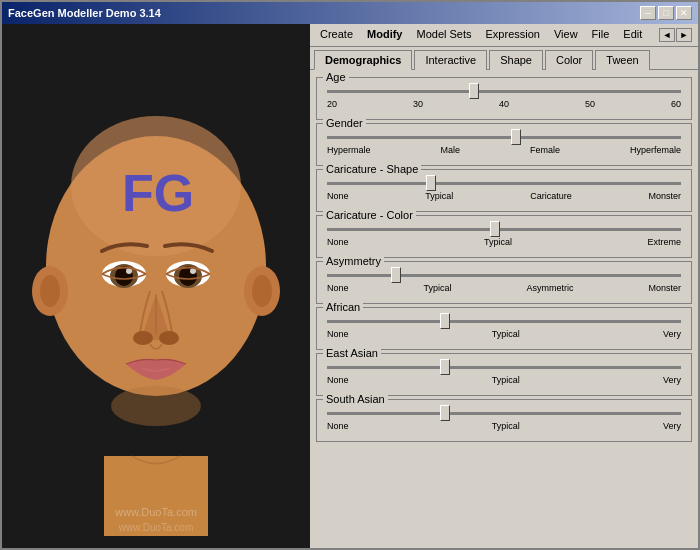  What do you see at coordinates (504, 190) in the screenshot?
I see `caricature-shape-section: Caricature - Shape None Typical Caricatu…` at bounding box center [504, 190].